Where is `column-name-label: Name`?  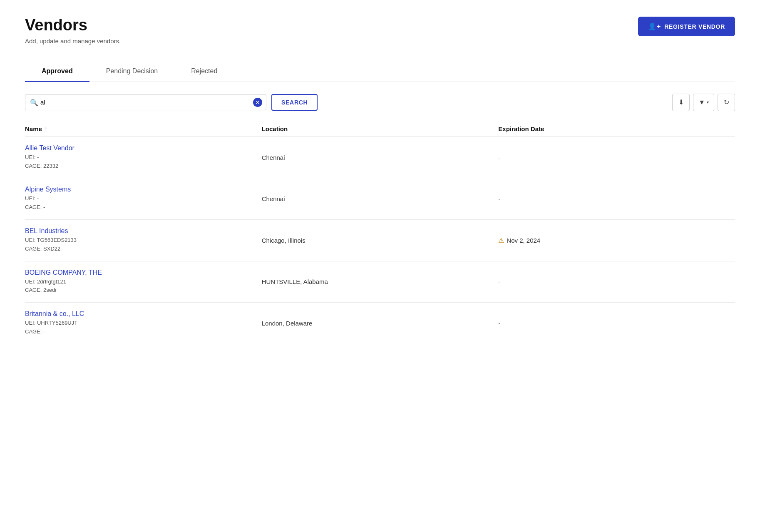
column-name-label: Name is located at coordinates (33, 129).